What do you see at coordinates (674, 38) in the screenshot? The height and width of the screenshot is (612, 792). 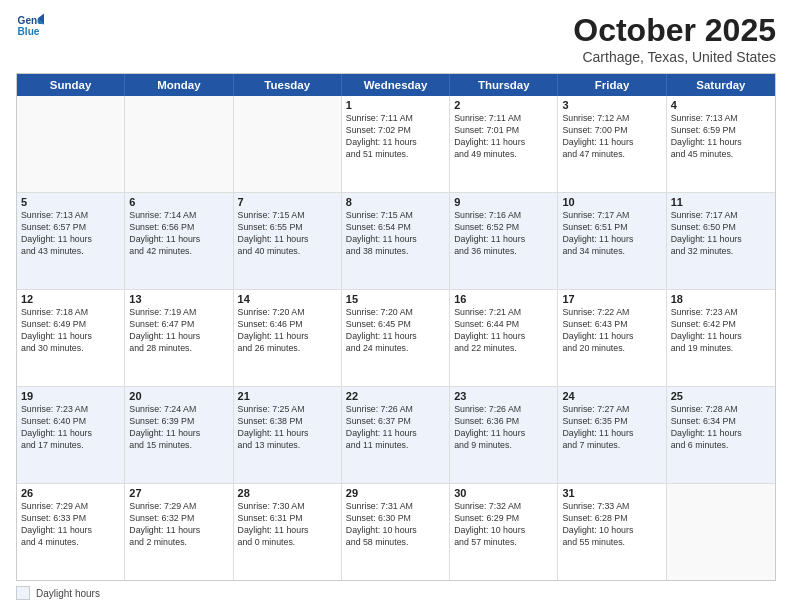 I see `title-block: October 2025 Carthage, Texas, United Sta…` at bounding box center [674, 38].